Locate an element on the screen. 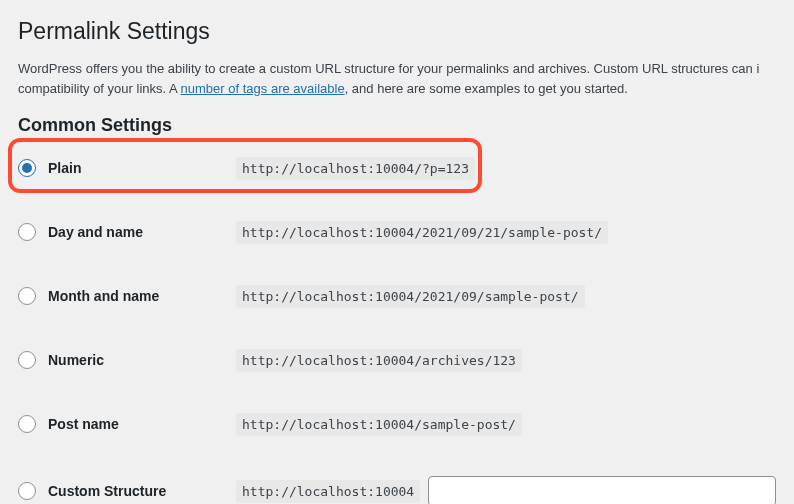 The image size is (794, 504). example-day-and-name: http://localhost:10004/2021/09/21/sample… is located at coordinates (422, 232).